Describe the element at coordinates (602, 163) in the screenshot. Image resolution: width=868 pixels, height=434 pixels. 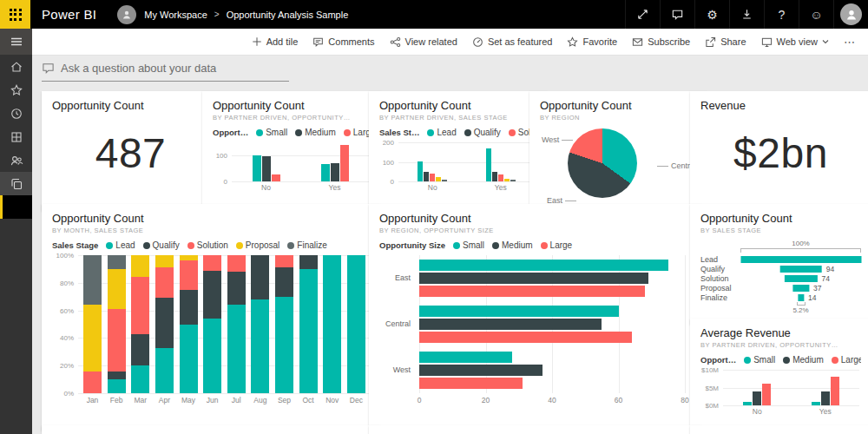
I see `pie` at that location.